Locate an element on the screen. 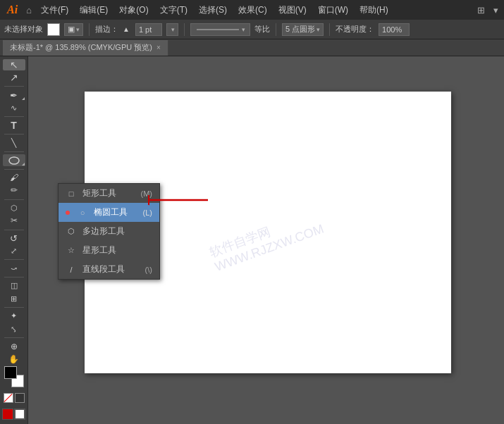  gradient-tool: ◫ is located at coordinates (14, 286).